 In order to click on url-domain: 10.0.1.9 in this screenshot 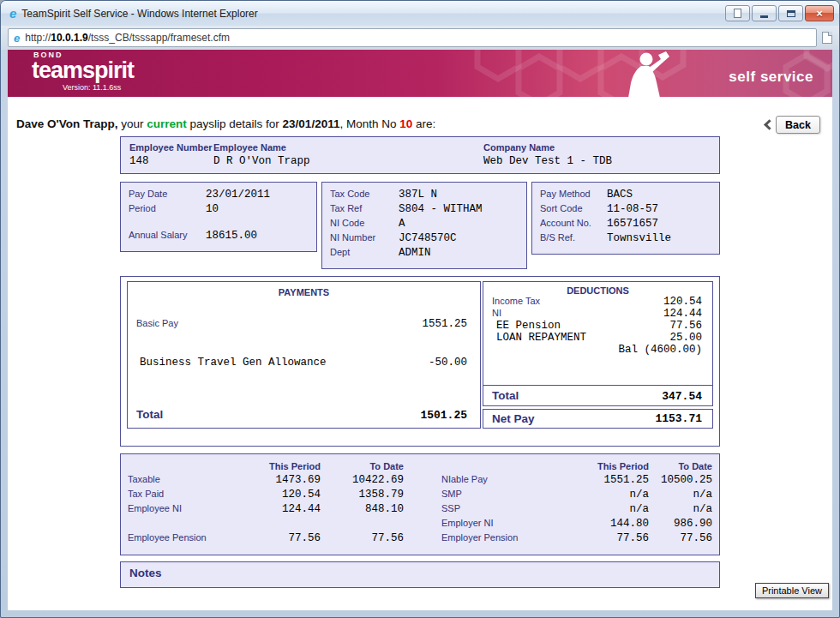, I will do `click(69, 38)`.